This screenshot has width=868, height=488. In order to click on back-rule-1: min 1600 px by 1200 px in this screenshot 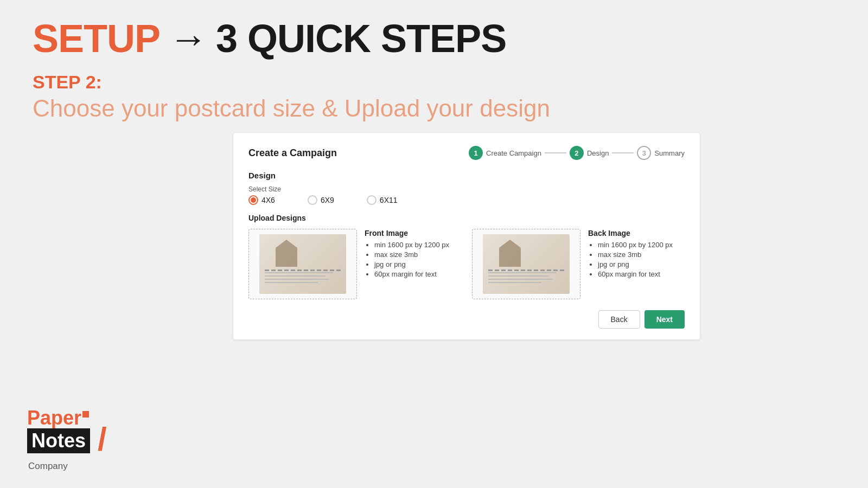, I will do `click(641, 245)`.